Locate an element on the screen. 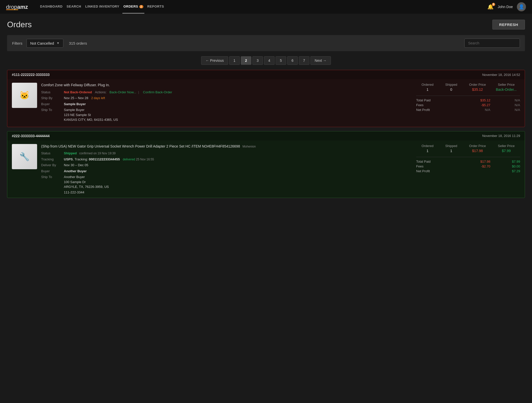 The height and width of the screenshot is (403, 532). fees-order: -$5.27 is located at coordinates (486, 105).